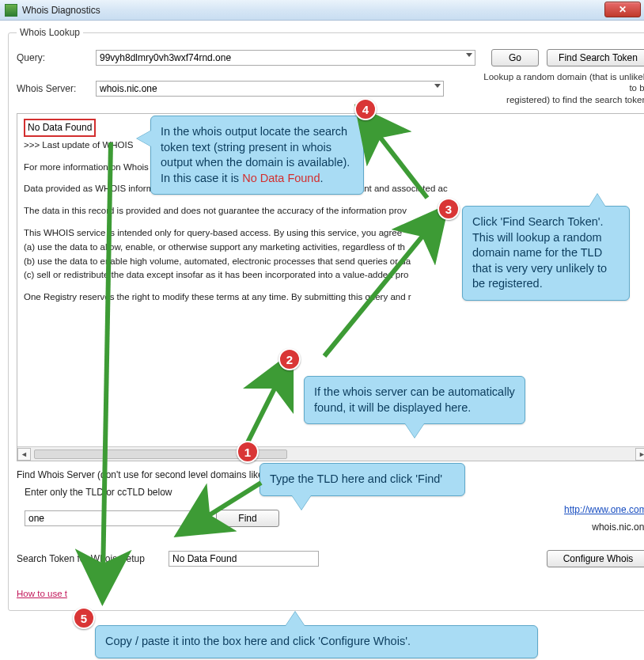 The height and width of the screenshot is (660, 644). I want to click on query-input, so click(286, 58).